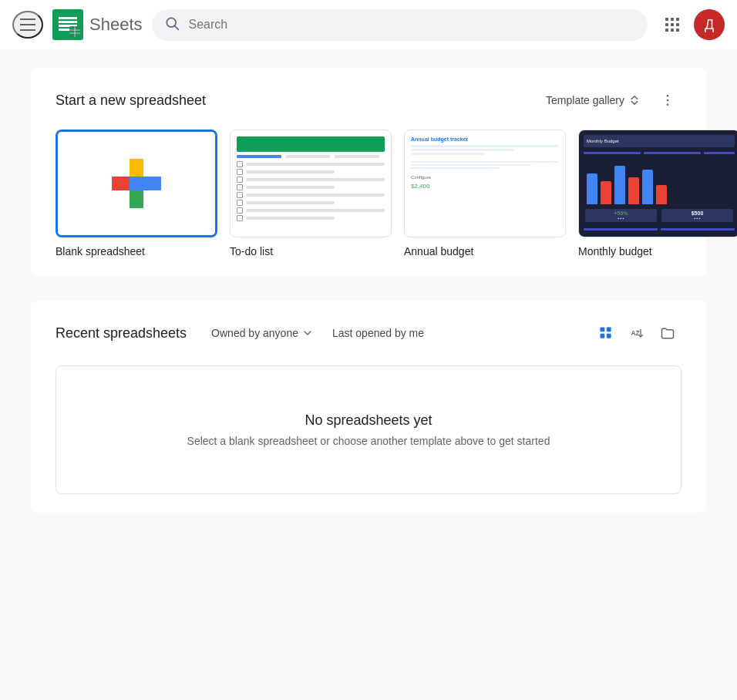 The image size is (737, 700). I want to click on start-new-title: Start a new spreadsheet, so click(131, 100).